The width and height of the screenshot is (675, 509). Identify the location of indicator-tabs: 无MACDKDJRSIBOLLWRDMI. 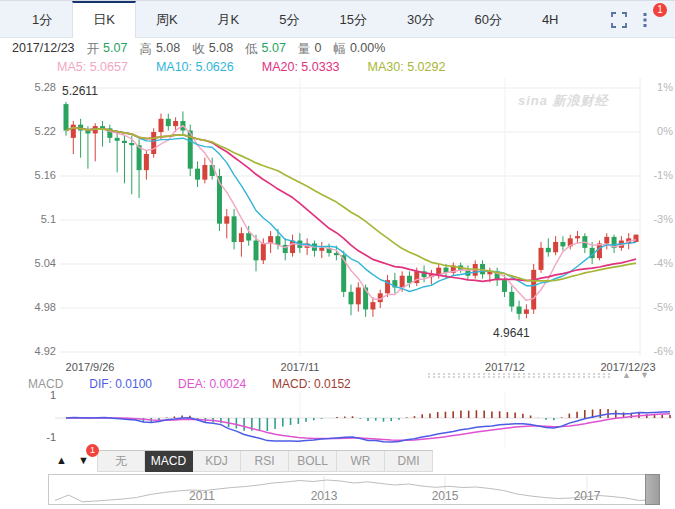
(265, 461).